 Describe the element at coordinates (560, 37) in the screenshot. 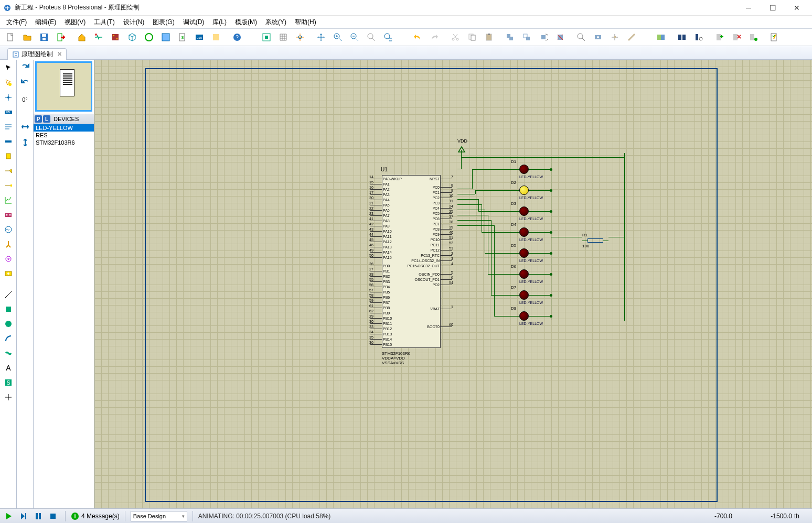

I see `block-delete-icon` at that location.